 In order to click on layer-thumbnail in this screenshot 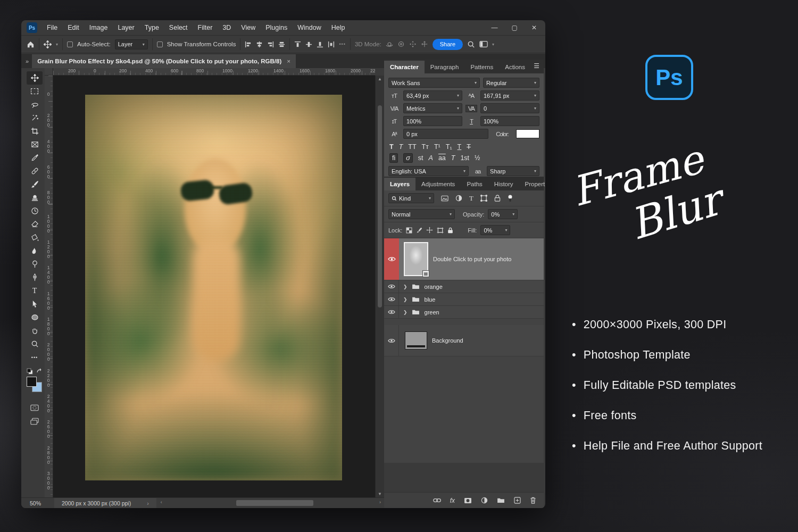, I will do `click(416, 340)`.